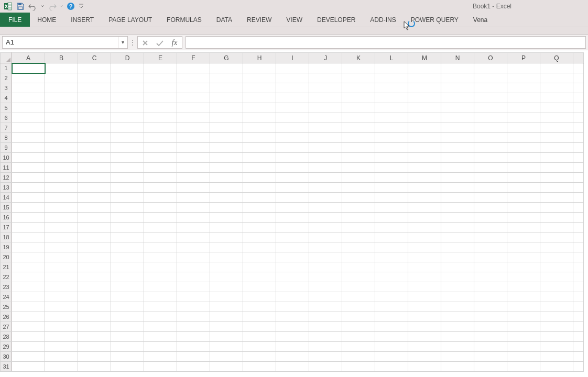 The height and width of the screenshot is (377, 588). I want to click on cell-F17, so click(194, 227).